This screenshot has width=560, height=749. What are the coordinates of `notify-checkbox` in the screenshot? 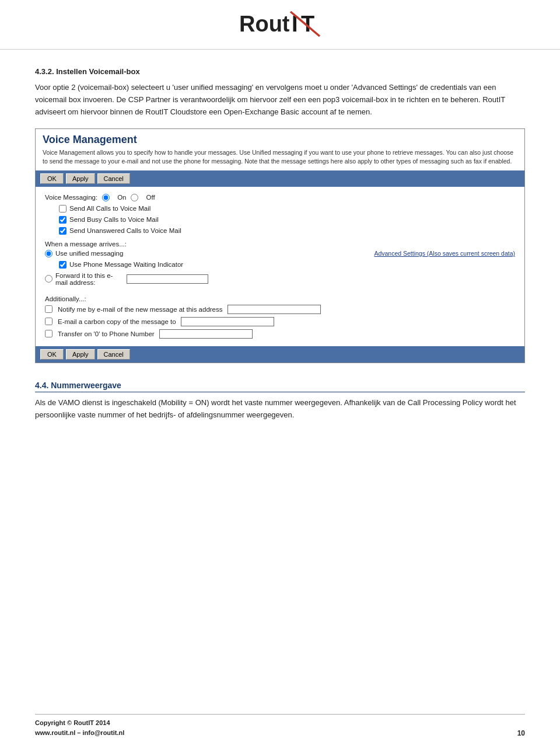 It's located at (49, 309).